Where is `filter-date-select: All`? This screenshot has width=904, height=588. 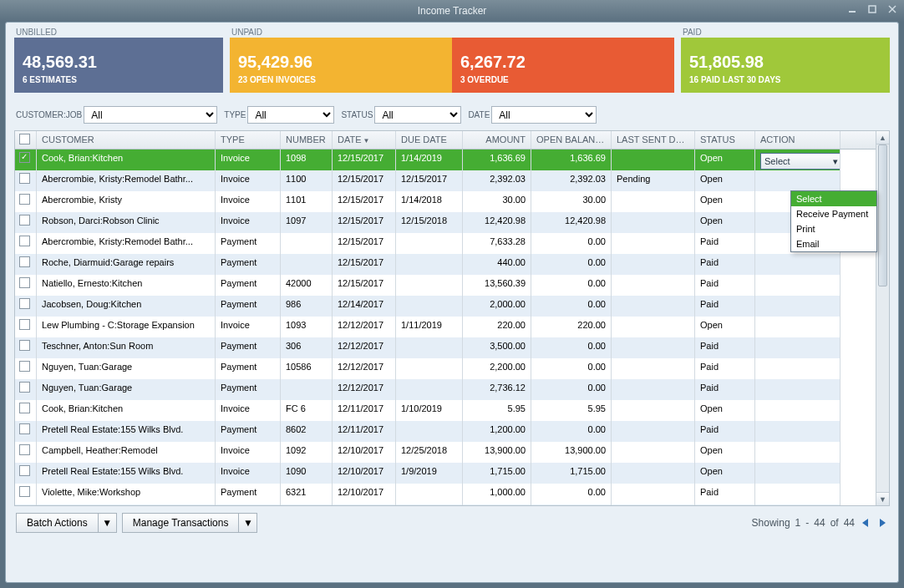
filter-date-select: All is located at coordinates (544, 115).